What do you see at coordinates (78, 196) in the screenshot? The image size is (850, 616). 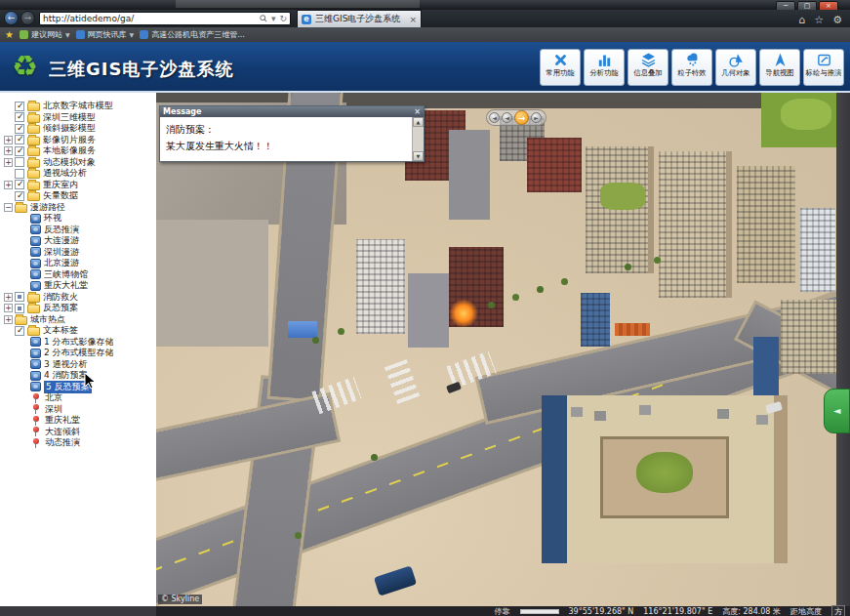 I see `tree-item: 矢量数据` at bounding box center [78, 196].